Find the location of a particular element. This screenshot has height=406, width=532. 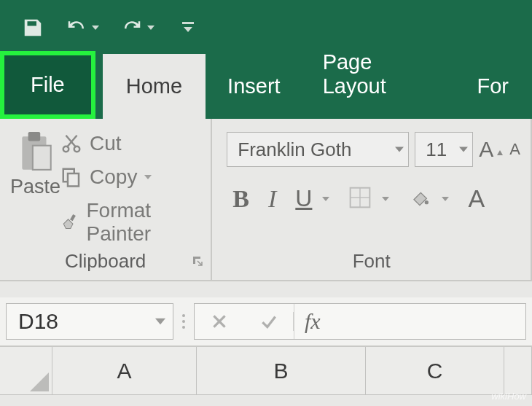

italic-button: I is located at coordinates (273, 199).